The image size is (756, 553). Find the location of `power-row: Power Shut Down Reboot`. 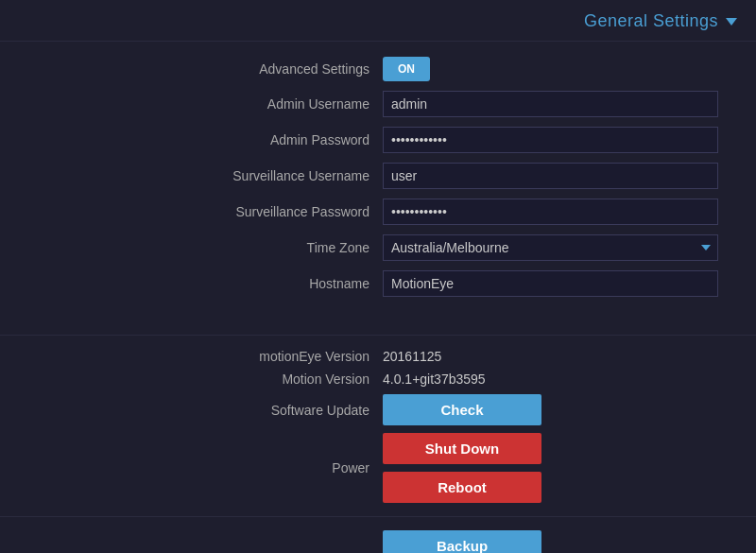

power-row: Power Shut Down Reboot is located at coordinates (378, 468).